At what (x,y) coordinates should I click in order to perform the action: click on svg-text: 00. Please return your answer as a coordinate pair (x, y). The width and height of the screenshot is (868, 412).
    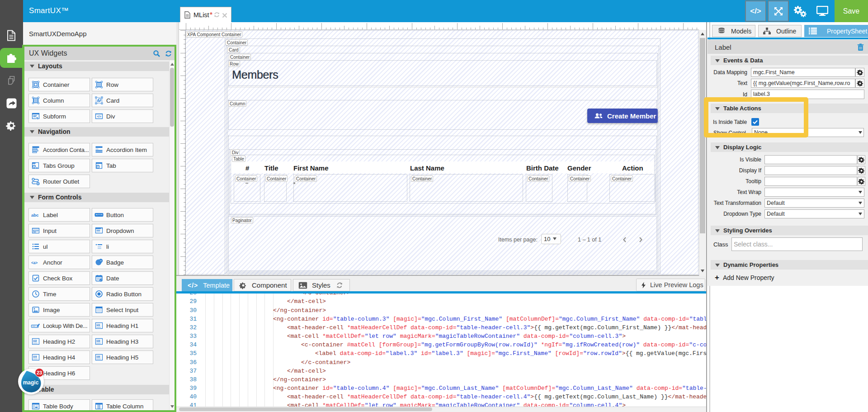
    Looking at the image, I should click on (101, 260).